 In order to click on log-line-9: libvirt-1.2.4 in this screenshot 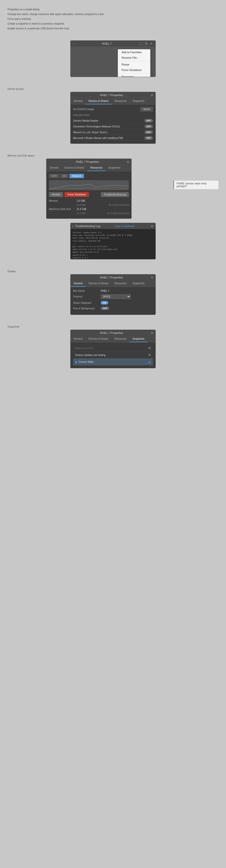, I will do `click(113, 258)`.